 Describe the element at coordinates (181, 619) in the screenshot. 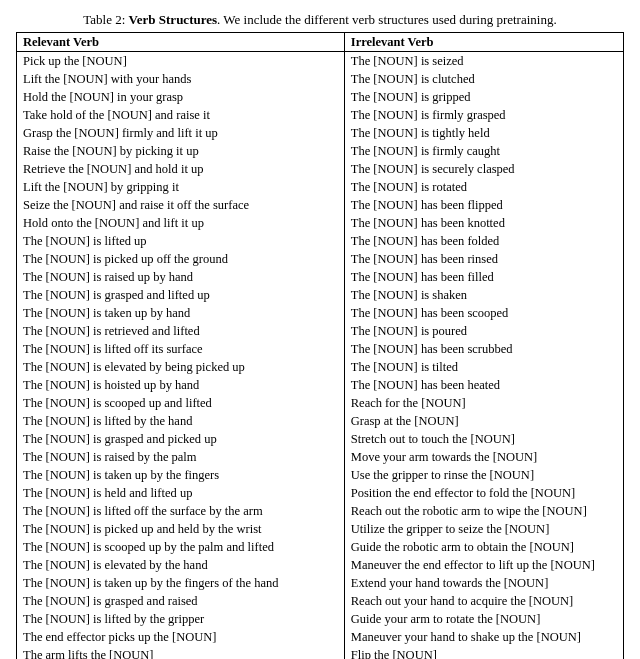

I see `cell-relevant-verb: The [NOUN] is lifted by the gripper` at that location.